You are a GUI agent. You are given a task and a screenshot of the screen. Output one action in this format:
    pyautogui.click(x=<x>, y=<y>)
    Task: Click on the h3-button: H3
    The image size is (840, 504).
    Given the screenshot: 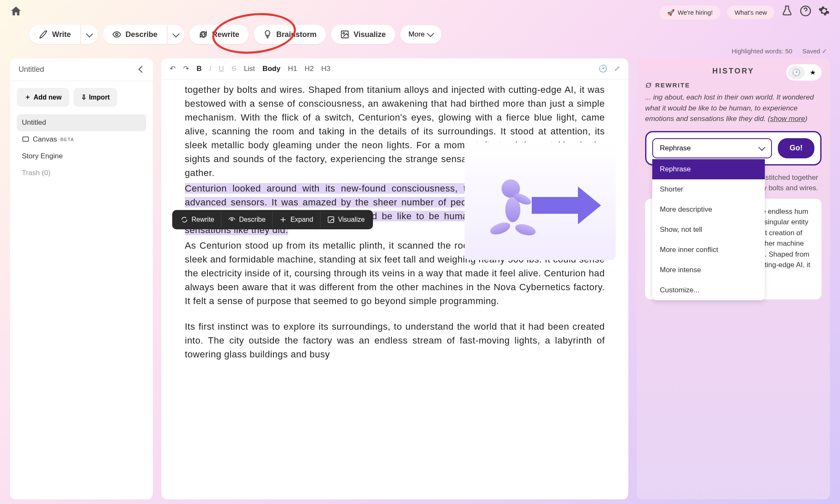 What is the action you would take?
    pyautogui.click(x=326, y=69)
    